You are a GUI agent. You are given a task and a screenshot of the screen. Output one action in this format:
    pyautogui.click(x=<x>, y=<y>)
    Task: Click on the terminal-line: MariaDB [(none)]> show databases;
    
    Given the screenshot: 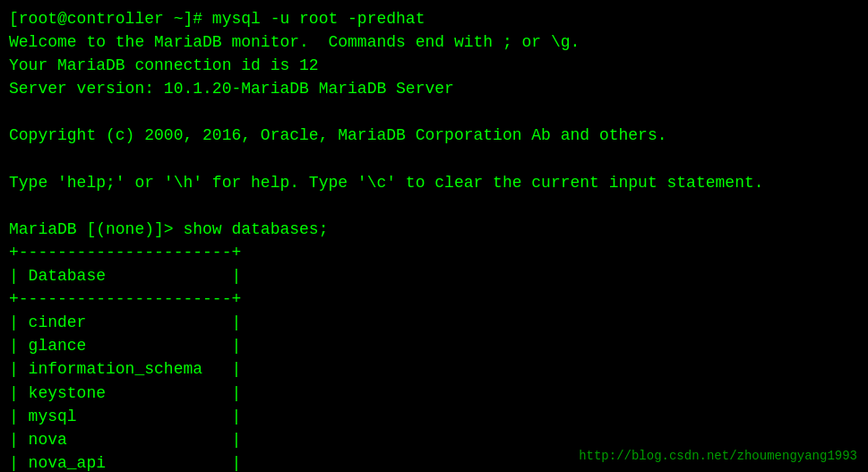 What is the action you would take?
    pyautogui.click(x=434, y=229)
    